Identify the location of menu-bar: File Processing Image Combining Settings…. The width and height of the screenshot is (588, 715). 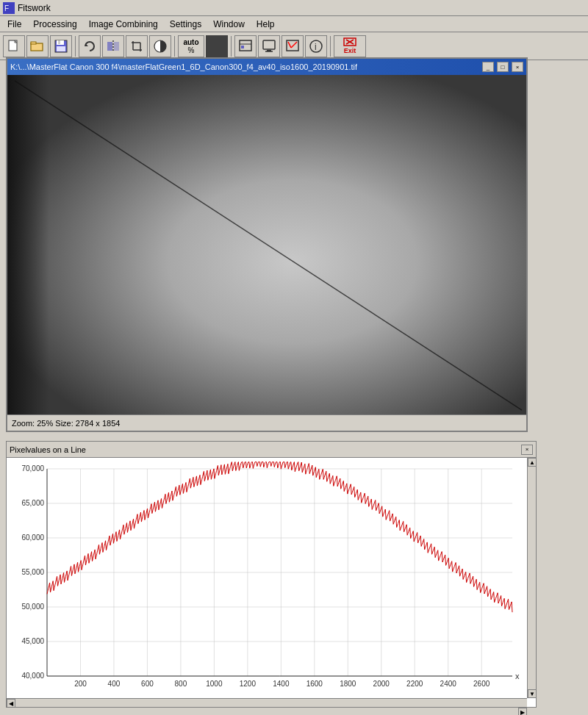
(294, 24).